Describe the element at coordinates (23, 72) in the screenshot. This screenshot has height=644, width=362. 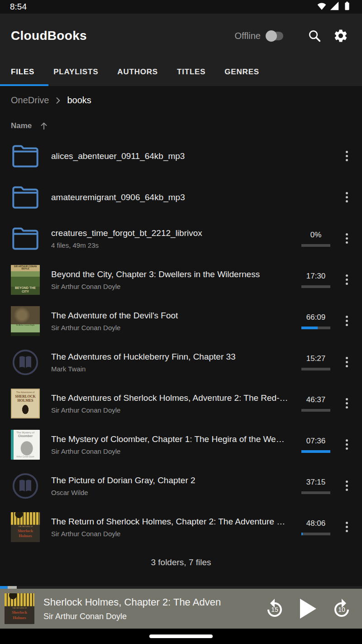
I see `tab-files: FILES` at that location.